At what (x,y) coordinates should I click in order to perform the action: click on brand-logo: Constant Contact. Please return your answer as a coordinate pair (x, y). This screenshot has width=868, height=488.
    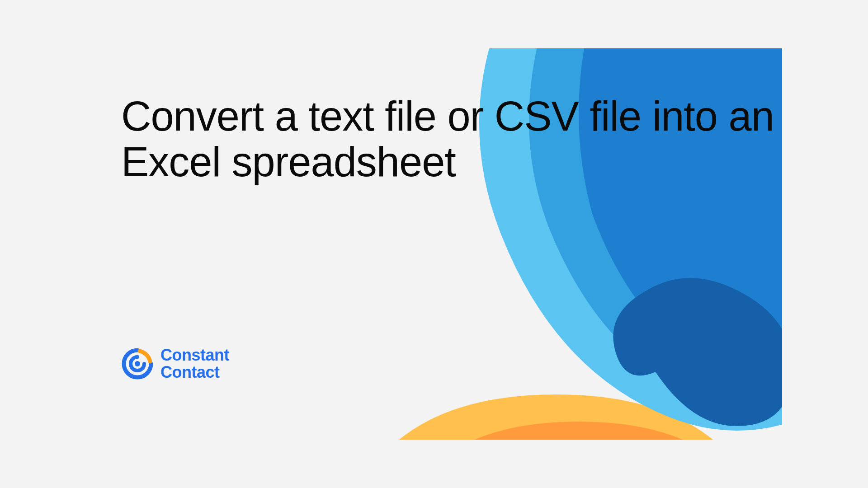
    Looking at the image, I should click on (175, 364).